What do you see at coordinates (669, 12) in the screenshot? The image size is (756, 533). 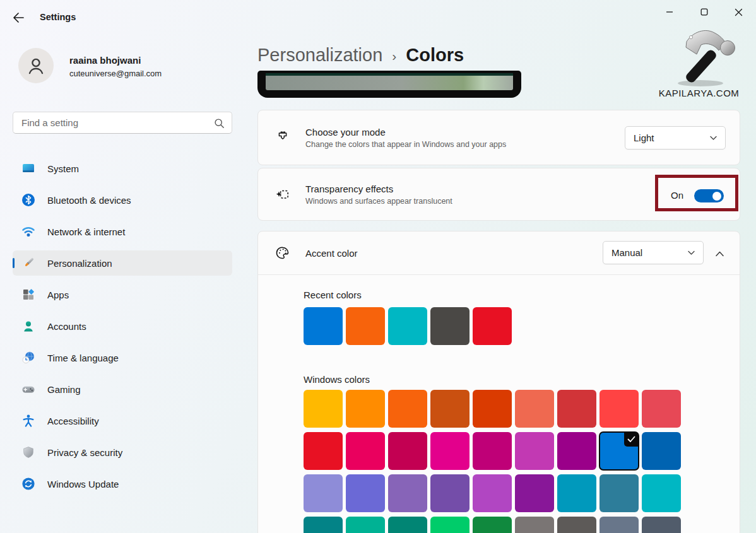 I see `minimize-button` at bounding box center [669, 12].